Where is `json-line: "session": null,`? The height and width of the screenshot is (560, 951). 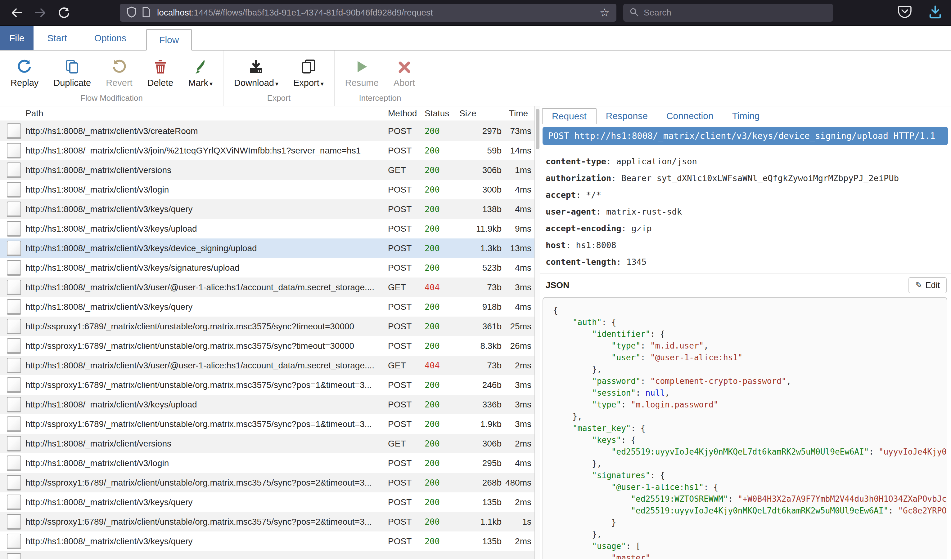 json-line: "session": null, is located at coordinates (750, 393).